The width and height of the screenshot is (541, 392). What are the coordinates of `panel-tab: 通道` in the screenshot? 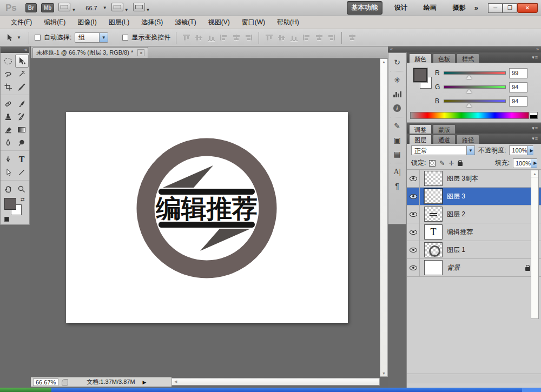 It's located at (444, 139).